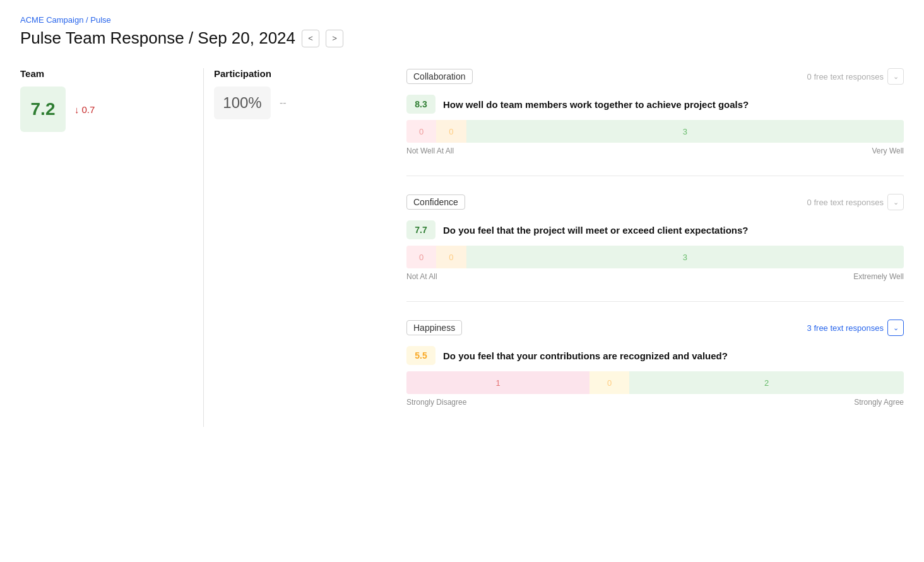  I want to click on collaboration-free-text: 0 free text responses ⌄, so click(856, 76).